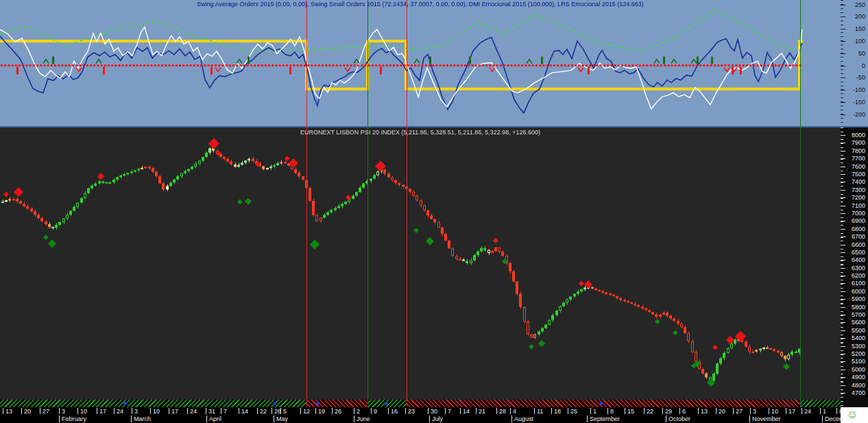  I want to click on month-label: August, so click(524, 419).